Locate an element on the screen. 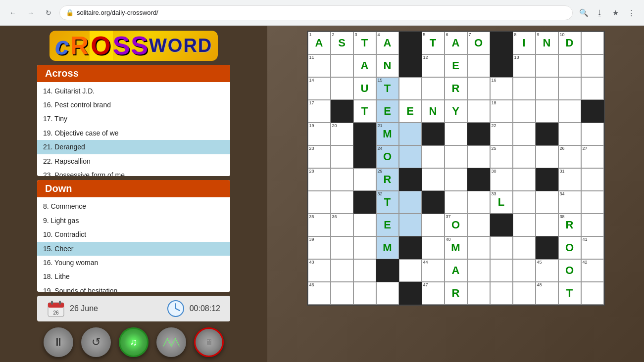 This screenshot has width=644, height=362. grid-cell: 45 is located at coordinates (547, 271).